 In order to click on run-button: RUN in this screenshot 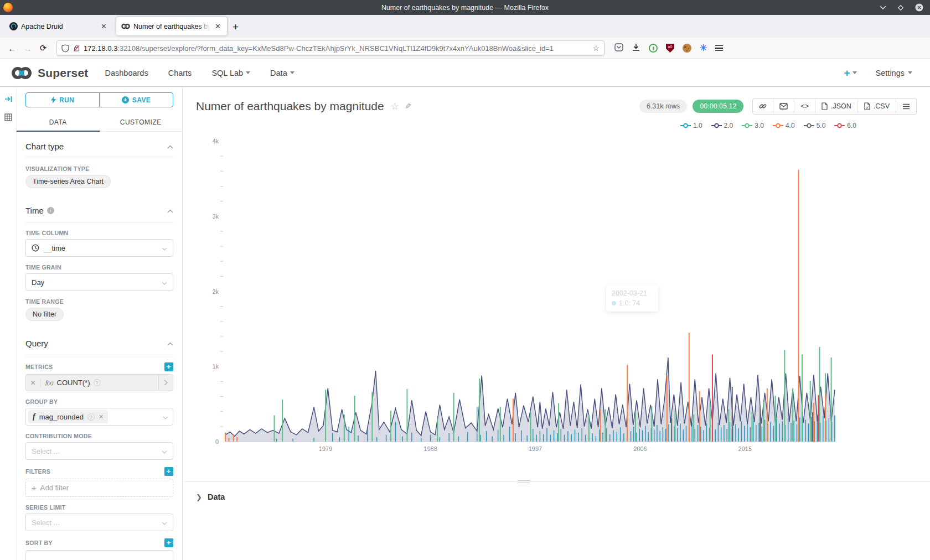, I will do `click(63, 100)`.